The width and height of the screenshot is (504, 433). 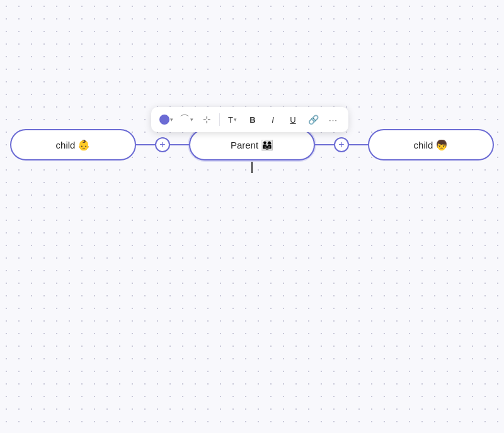 I want to click on line-style-icon: ⌒, so click(x=185, y=120).